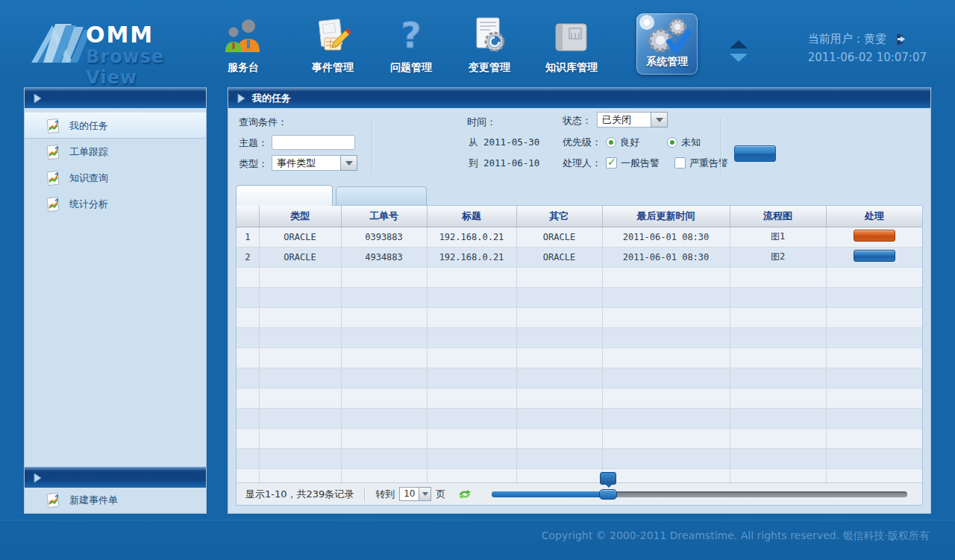 Image resolution: width=955 pixels, height=560 pixels. Describe the element at coordinates (579, 257) in the screenshot. I see `table-row: 2 ORACLE 4934883 192.168.0.21 ORACLE 201…` at that location.